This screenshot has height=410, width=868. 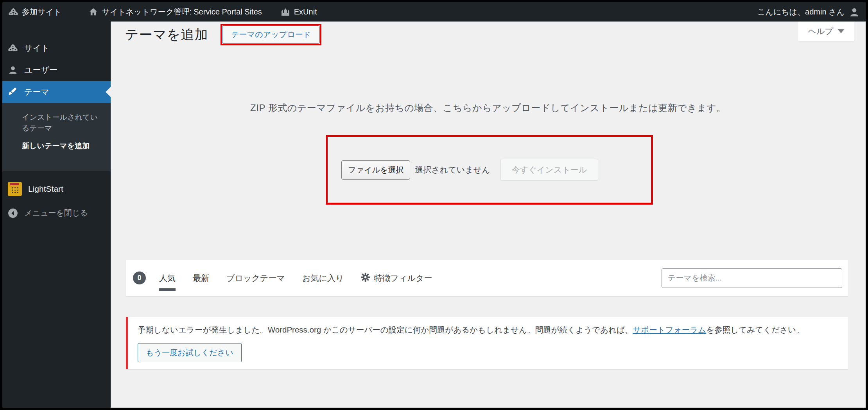 What do you see at coordinates (201, 278) in the screenshot?
I see `tab-latest: 最新` at bounding box center [201, 278].